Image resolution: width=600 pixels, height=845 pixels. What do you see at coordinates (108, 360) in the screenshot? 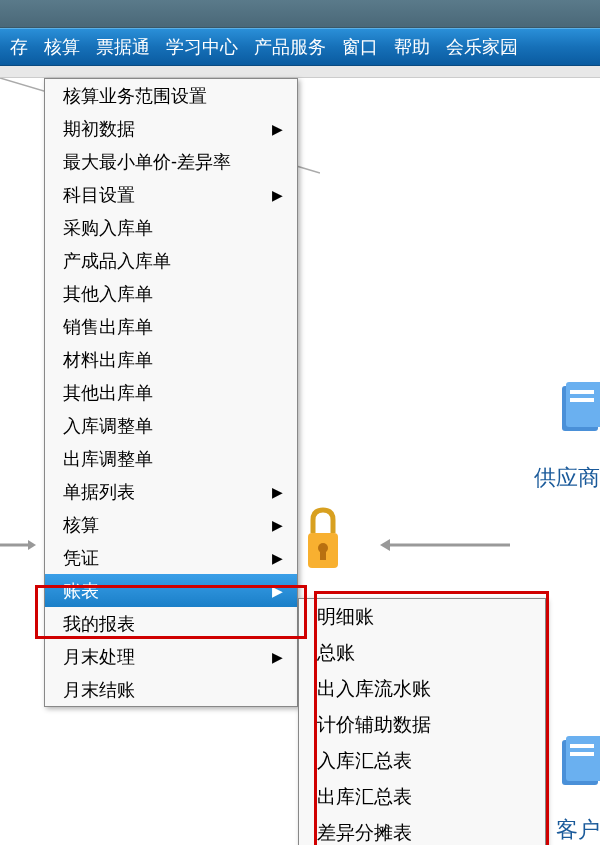
I see `dropdown-item-label: 材料出库单` at bounding box center [108, 360].